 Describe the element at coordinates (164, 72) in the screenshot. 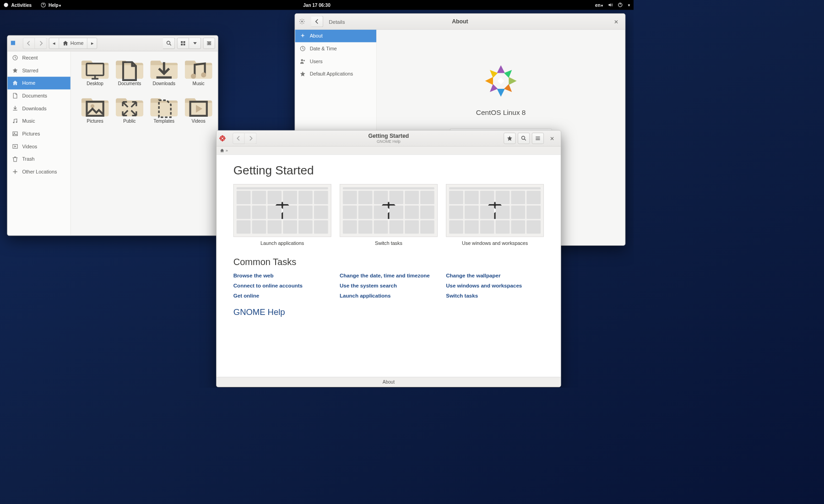

I see `folder-downloads: Downloads` at that location.